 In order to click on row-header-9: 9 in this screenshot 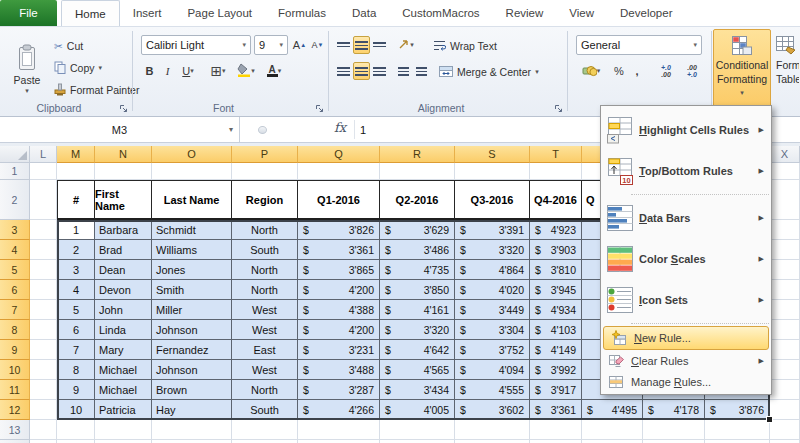, I will do `click(15, 350)`.